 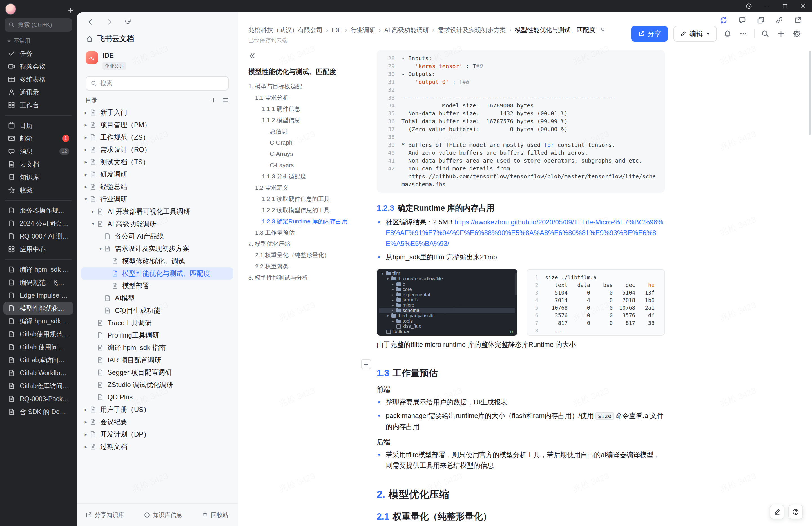 What do you see at coordinates (596, 302) in the screenshot?
I see `terminal-screenshot: 1 size ./libtflm.a 2 text data bss dec h…` at bounding box center [596, 302].